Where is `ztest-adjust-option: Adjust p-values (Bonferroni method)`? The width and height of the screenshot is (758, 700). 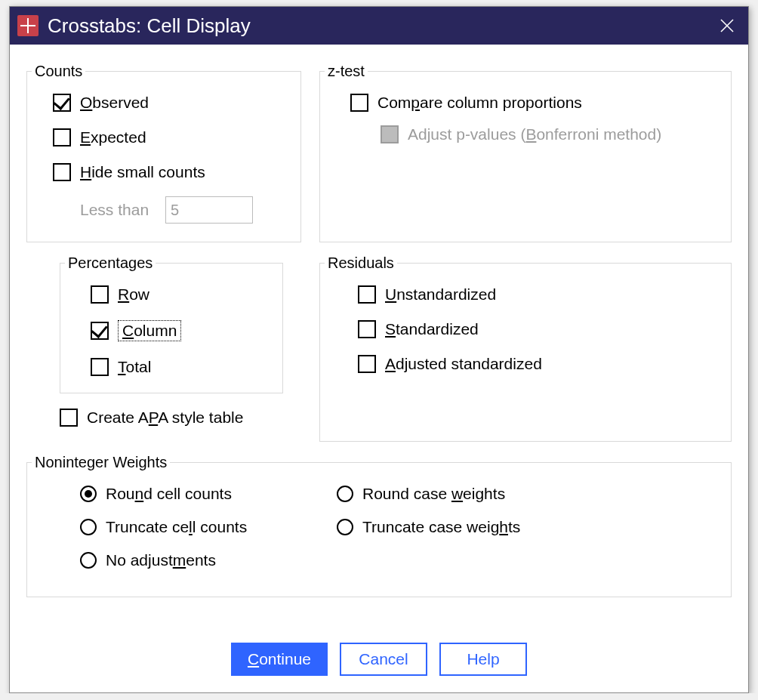
ztest-adjust-option: Adjust p-values (Bonferroni method) is located at coordinates (556, 134).